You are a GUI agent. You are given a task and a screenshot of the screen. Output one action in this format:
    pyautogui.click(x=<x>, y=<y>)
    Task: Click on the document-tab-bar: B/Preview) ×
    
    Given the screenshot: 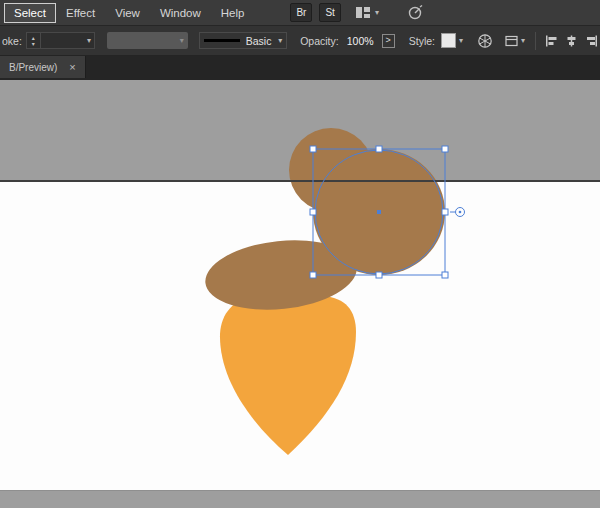 What is the action you would take?
    pyautogui.click(x=300, y=68)
    